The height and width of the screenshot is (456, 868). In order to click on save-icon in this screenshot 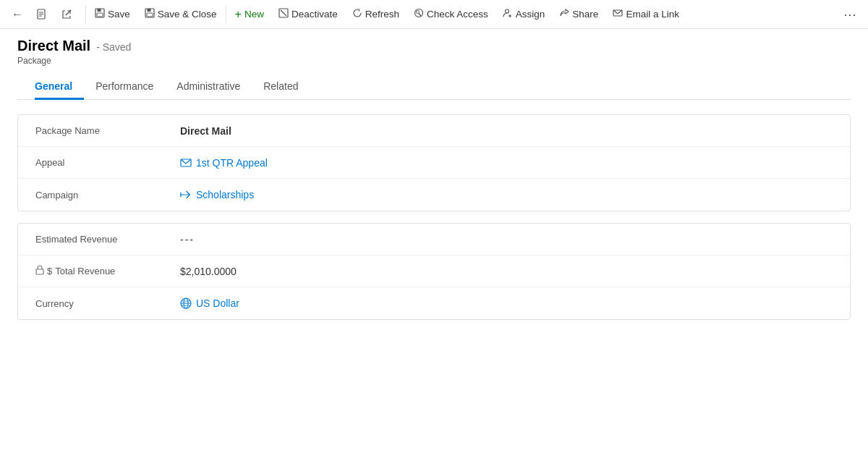, I will do `click(100, 14)`.